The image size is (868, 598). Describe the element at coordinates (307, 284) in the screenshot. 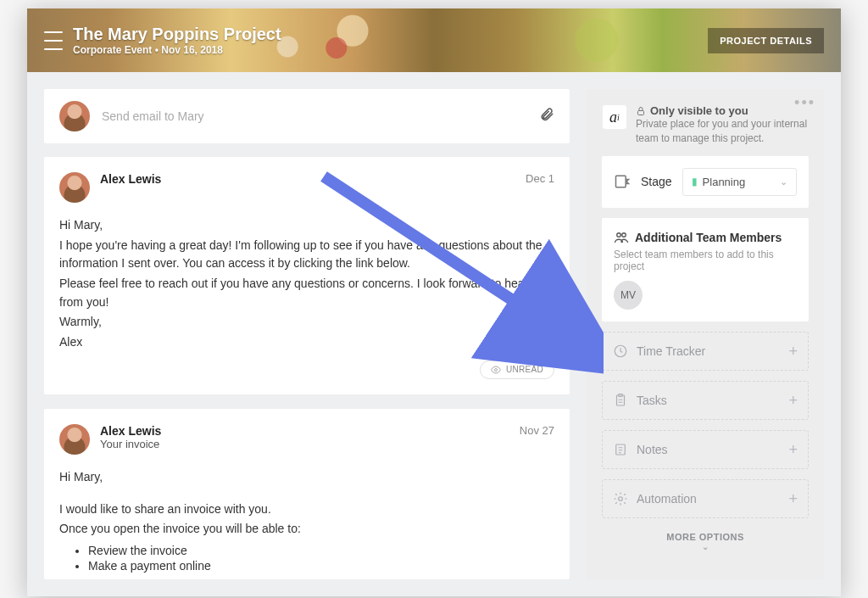

I see `message-body: Hi Mary, I hope you're having a great da…` at that location.